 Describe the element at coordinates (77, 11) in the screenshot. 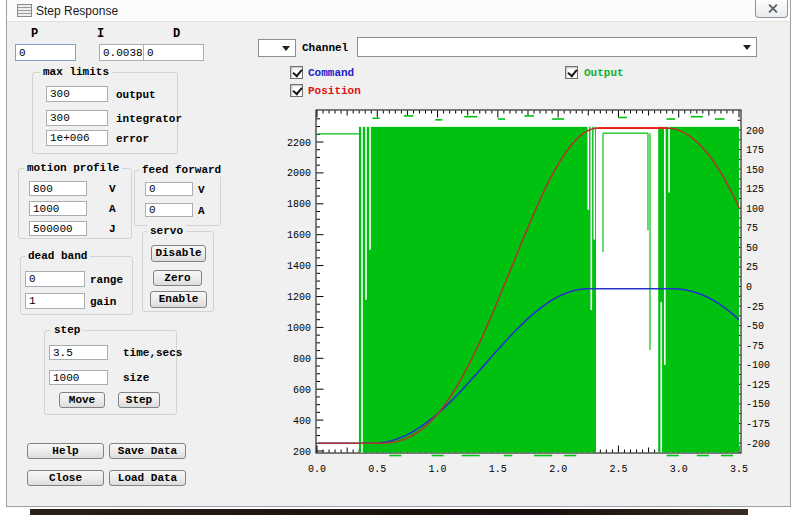

I see `window-title: Step Response` at that location.